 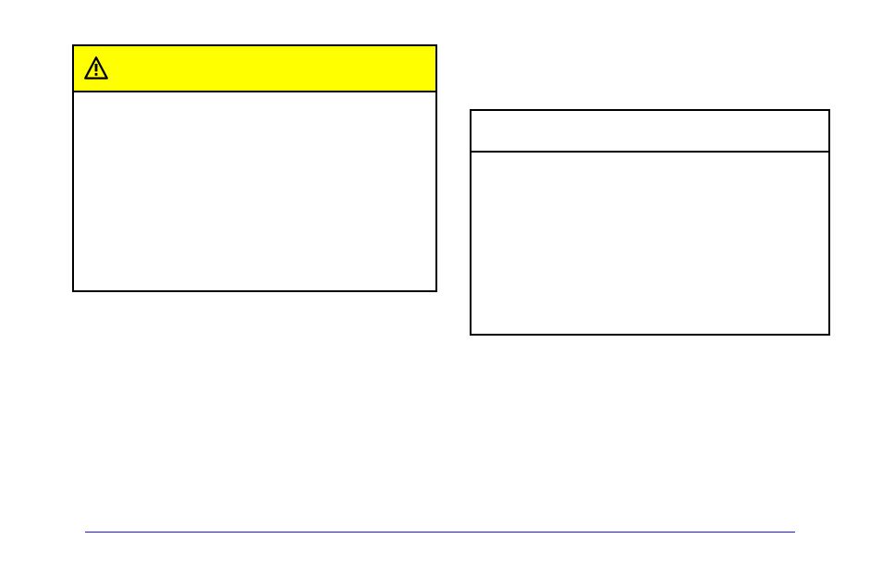 What do you see at coordinates (650, 131) in the screenshot?
I see `notice-header: NOTICE:` at bounding box center [650, 131].